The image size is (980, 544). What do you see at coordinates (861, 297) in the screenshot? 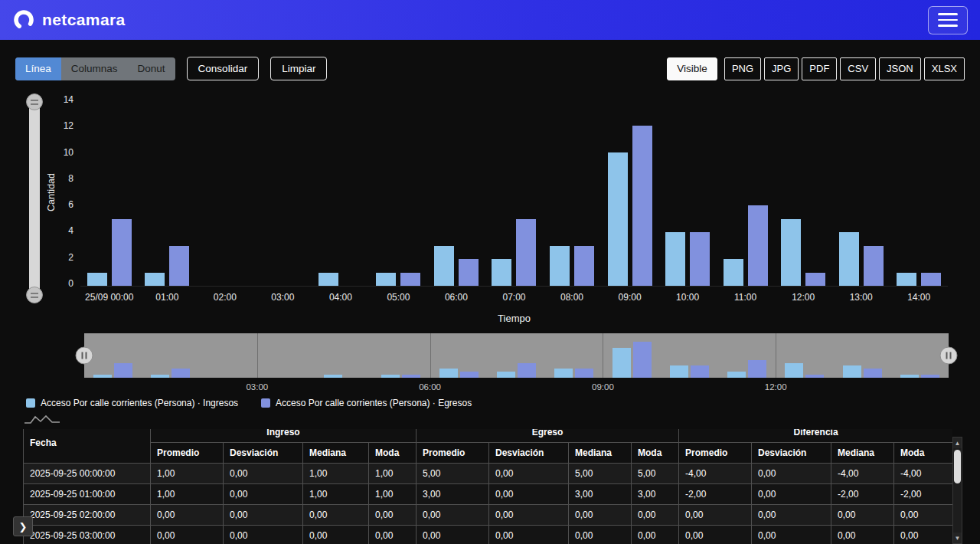
I see `x-tick-label: 13:00` at bounding box center [861, 297].